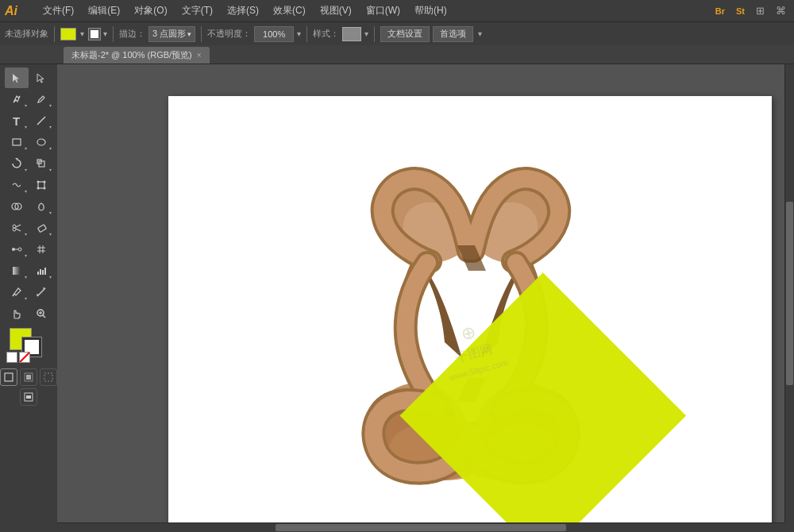 The image size is (794, 532). What do you see at coordinates (151, 11) in the screenshot?
I see `menu-object: 对象(O)` at bounding box center [151, 11].